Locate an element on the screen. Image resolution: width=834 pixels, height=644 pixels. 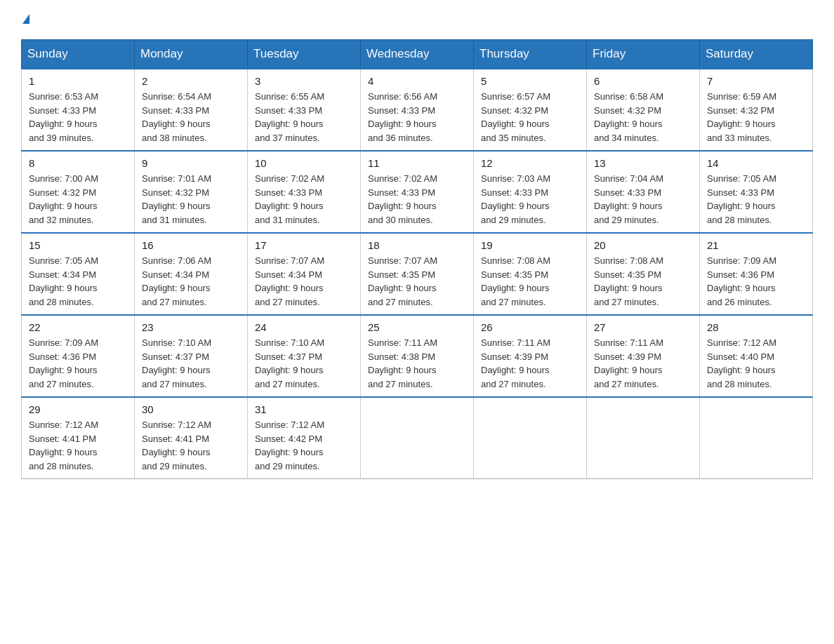
day-number: 16 is located at coordinates (191, 246).